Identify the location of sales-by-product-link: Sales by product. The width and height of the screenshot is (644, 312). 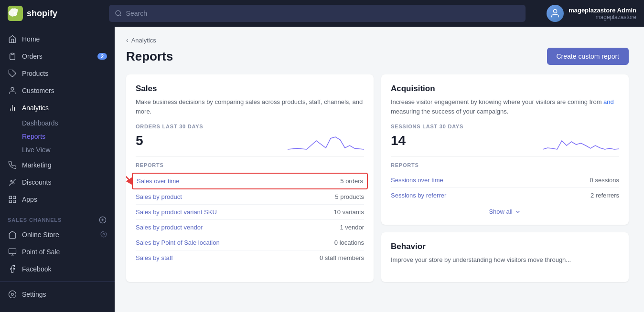
(159, 197).